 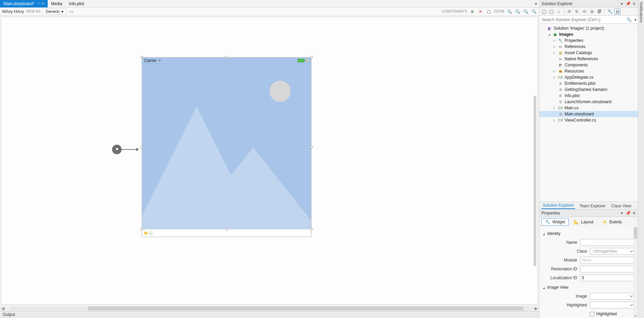 I want to click on horizontal-scrollbar: ◀ ▶, so click(x=270, y=308).